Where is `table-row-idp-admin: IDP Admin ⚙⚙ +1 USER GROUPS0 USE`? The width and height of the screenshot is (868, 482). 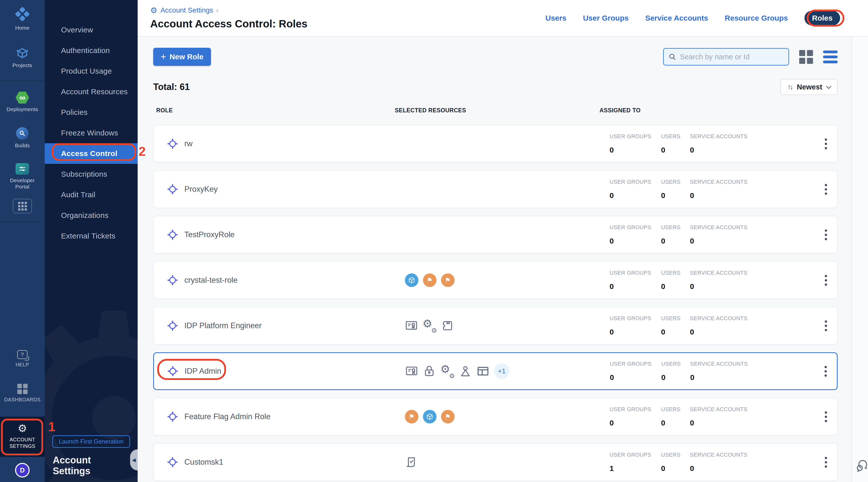
table-row-idp-admin: IDP Admin ⚙⚙ +1 USER GROUPS0 USE is located at coordinates (495, 371).